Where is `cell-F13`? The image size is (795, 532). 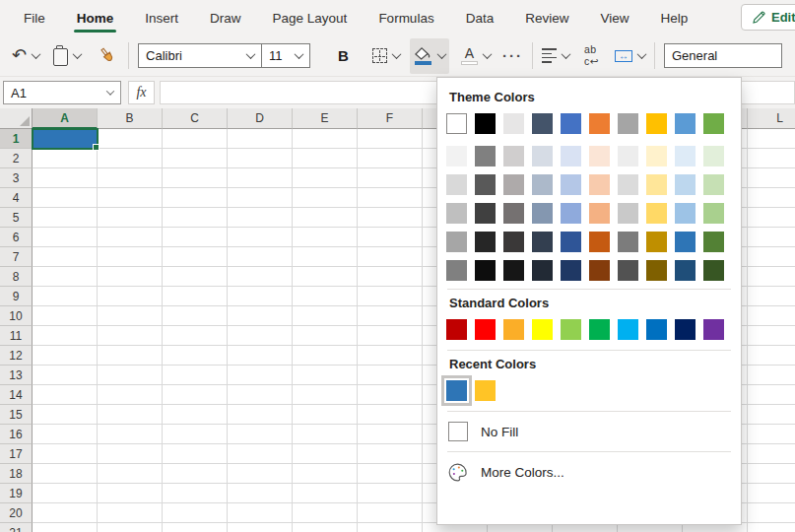 cell-F13 is located at coordinates (390, 375).